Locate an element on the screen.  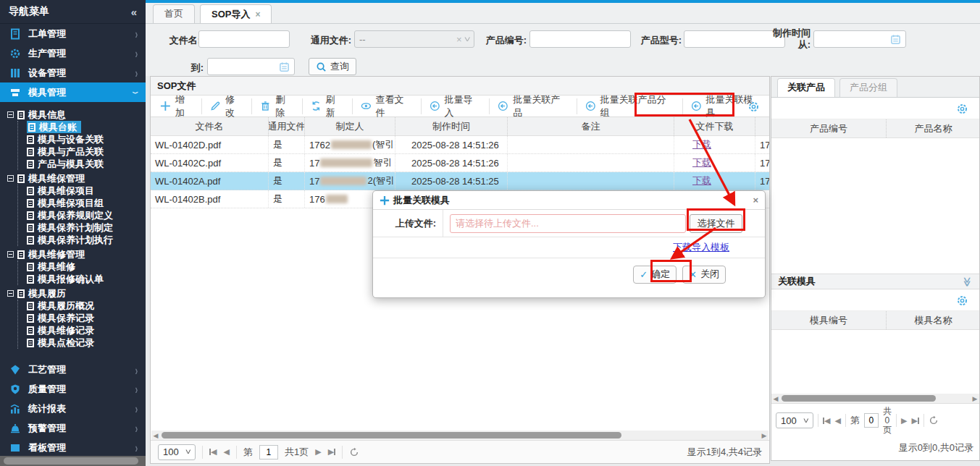
tree-item: 模具保养记录 is located at coordinates (62, 318).